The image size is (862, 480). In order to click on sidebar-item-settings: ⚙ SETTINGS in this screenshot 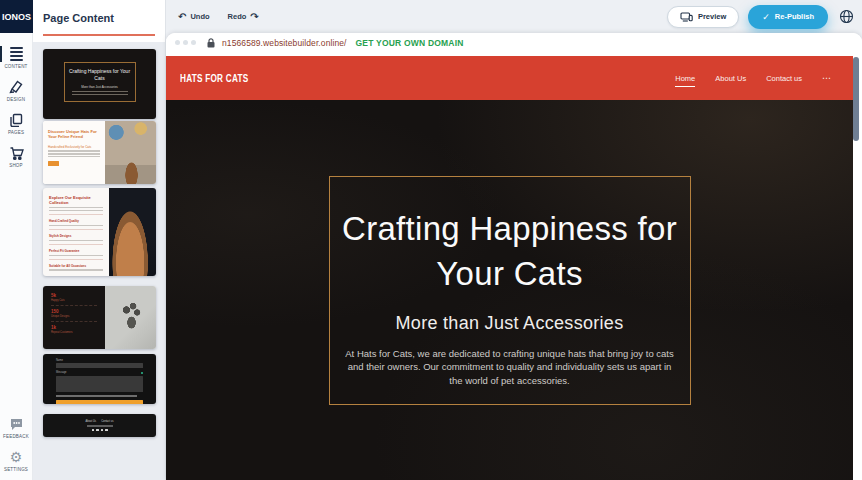, I will do `click(16, 460)`.